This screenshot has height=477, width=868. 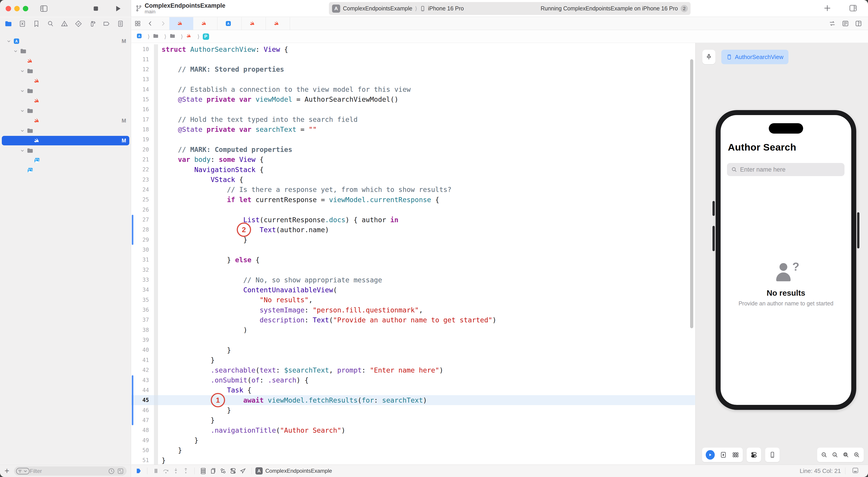 I want to click on memory-graph-icon, so click(x=213, y=471).